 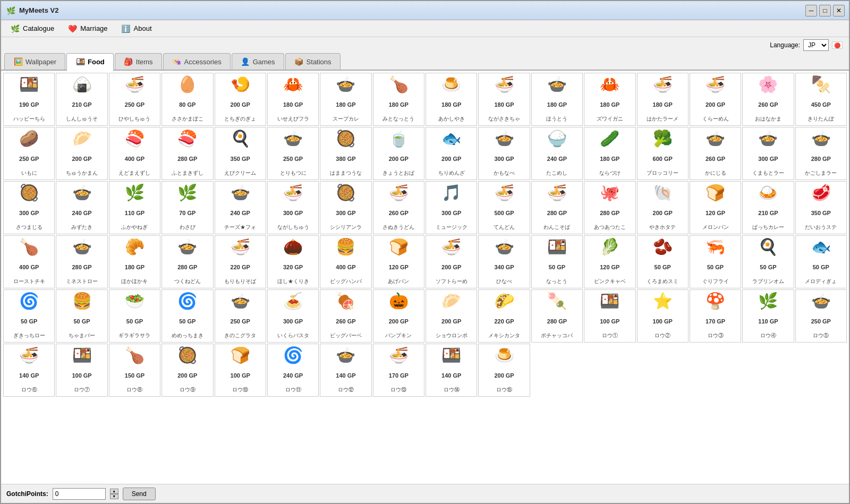 I want to click on food-item: 🍜 500 GP てんどん, so click(x=504, y=208).